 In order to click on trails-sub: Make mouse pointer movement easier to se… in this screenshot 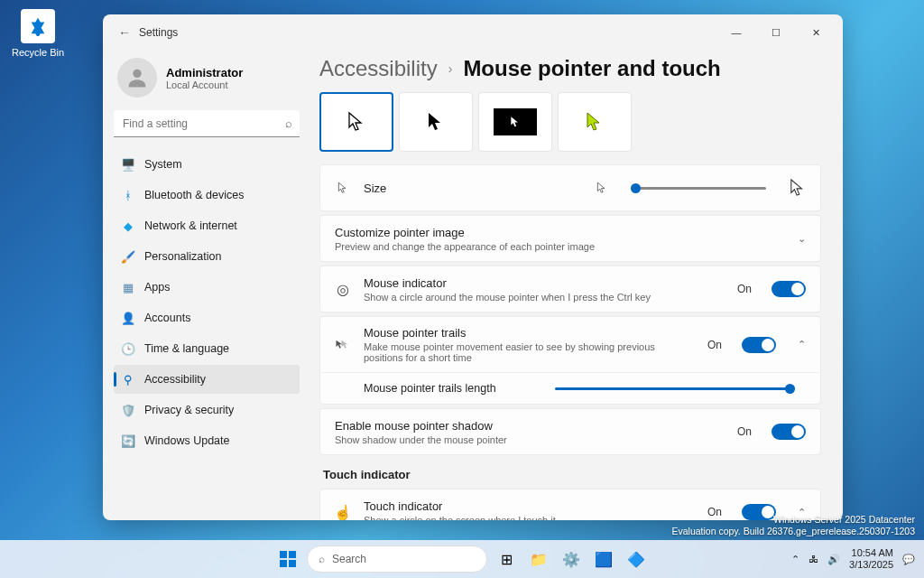, I will do `click(529, 352)`.